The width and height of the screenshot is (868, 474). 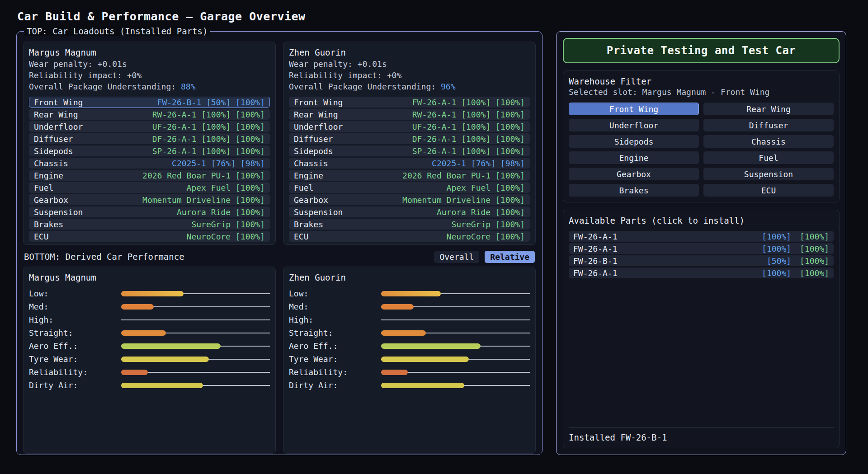 What do you see at coordinates (56, 115) in the screenshot?
I see `part-slot-label: Rear Wing` at bounding box center [56, 115].